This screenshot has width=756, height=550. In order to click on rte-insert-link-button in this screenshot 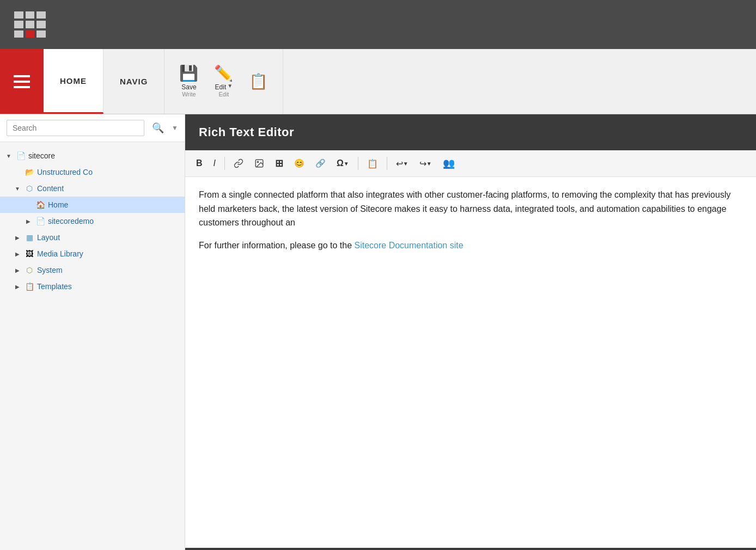, I will do `click(239, 163)`.